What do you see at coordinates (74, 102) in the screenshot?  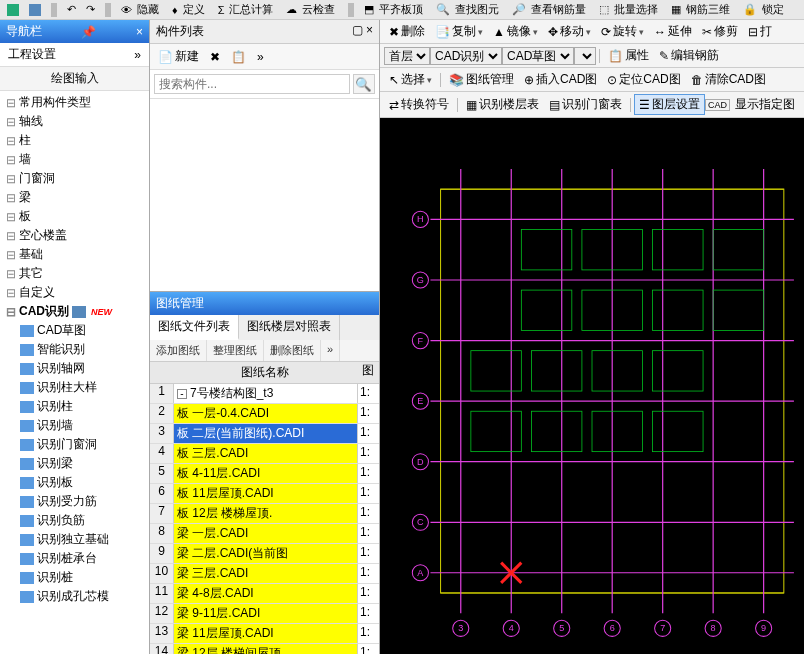 I see `tree-category: ⊟ 常用构件类型` at bounding box center [74, 102].